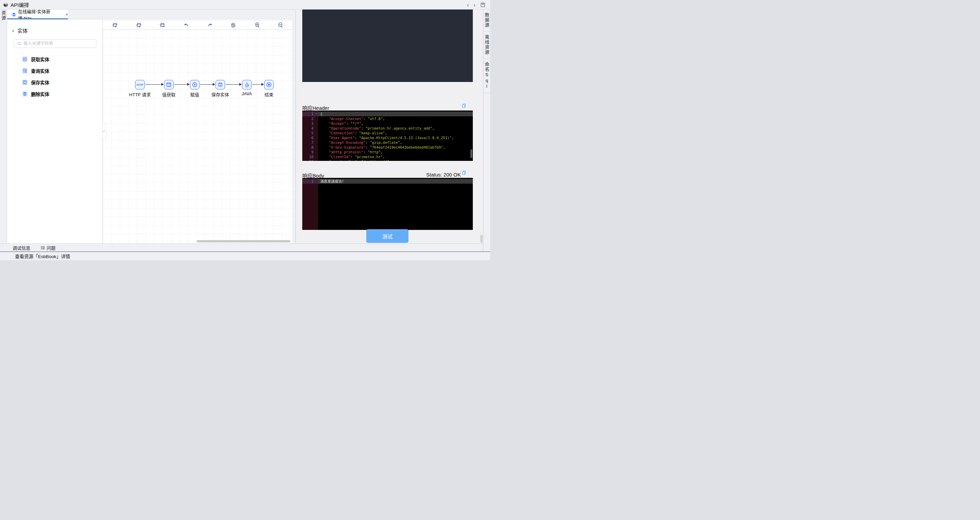 The image size is (980, 520). What do you see at coordinates (55, 71) in the screenshot?
I see `entity-item-2: 查询实体` at bounding box center [55, 71].